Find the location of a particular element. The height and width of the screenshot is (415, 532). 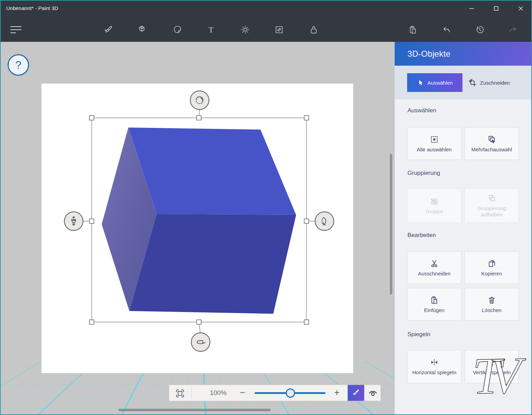

panel-header: 3D-Objekte is located at coordinates (464, 54).